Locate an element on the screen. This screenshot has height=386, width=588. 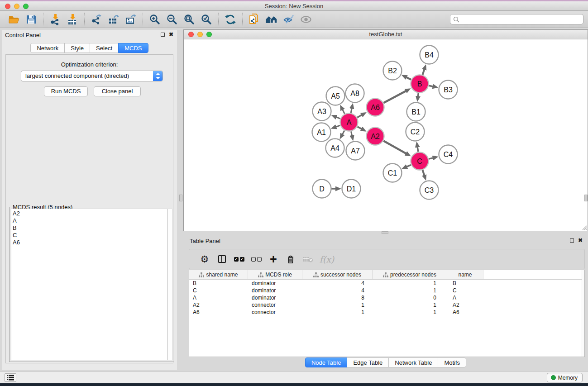
mcds-result-item: A2 is located at coordinates (90, 214).